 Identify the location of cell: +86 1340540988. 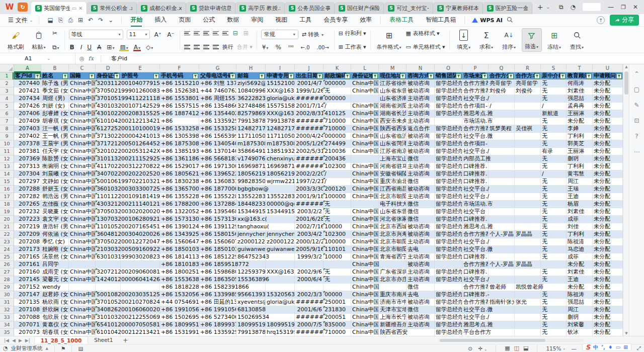
(218, 144).